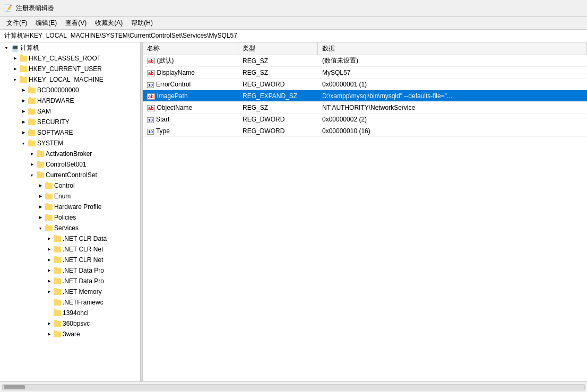 Image resolution: width=587 pixels, height=392 pixels. What do you see at coordinates (15, 69) in the screenshot?
I see `expand-arrow-hkey_current_user` at bounding box center [15, 69].